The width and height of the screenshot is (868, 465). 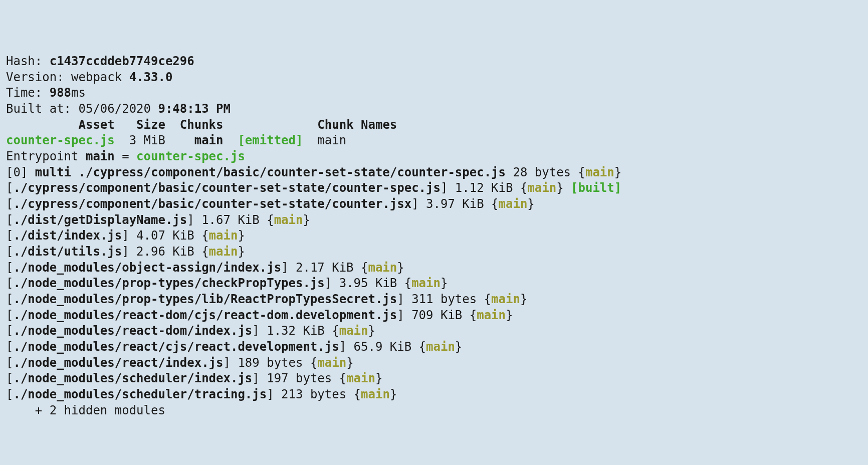 I want to click on built-label: Built at:, so click(x=42, y=109).